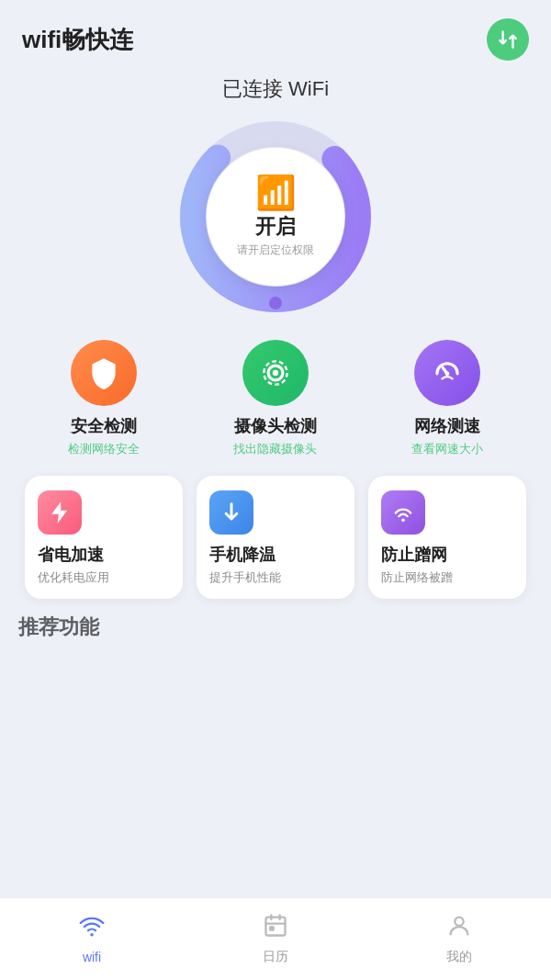  What do you see at coordinates (276, 449) in the screenshot?
I see `camera-subtitle: 找出隐藏摄像头` at bounding box center [276, 449].